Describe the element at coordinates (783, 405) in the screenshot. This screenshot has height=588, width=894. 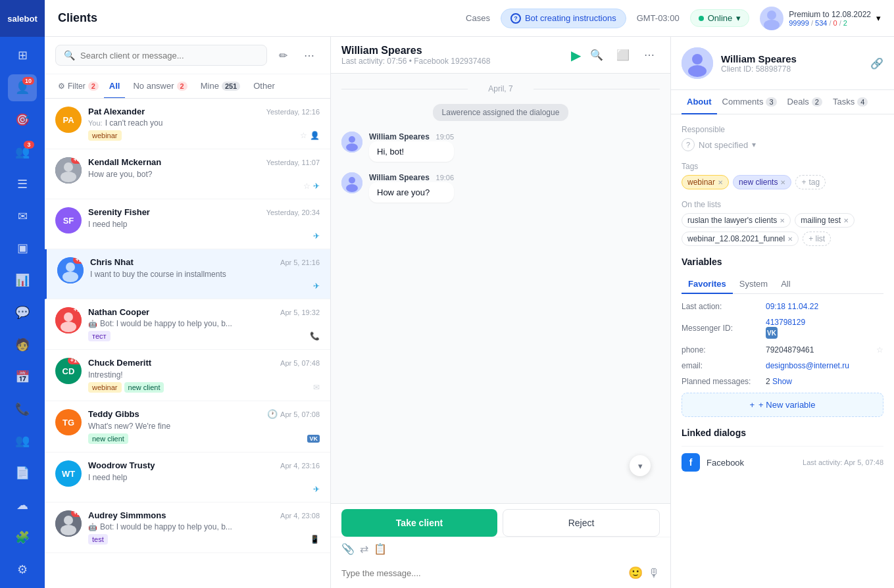
I see `new-variable-button: + + New variable` at that location.